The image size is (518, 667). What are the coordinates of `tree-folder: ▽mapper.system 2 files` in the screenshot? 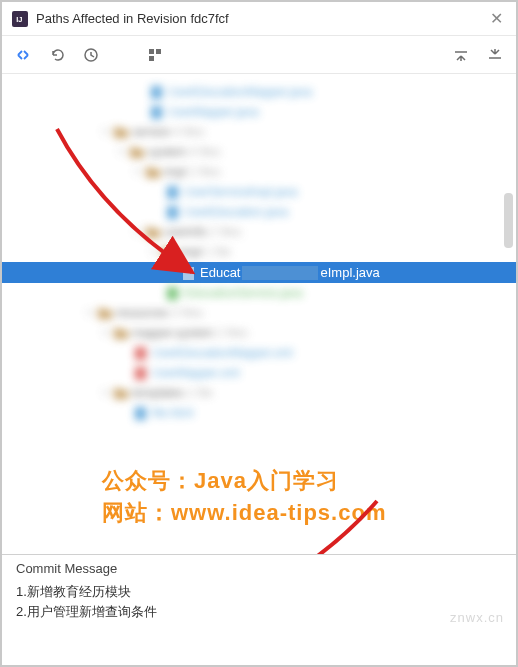 It's located at (259, 333).